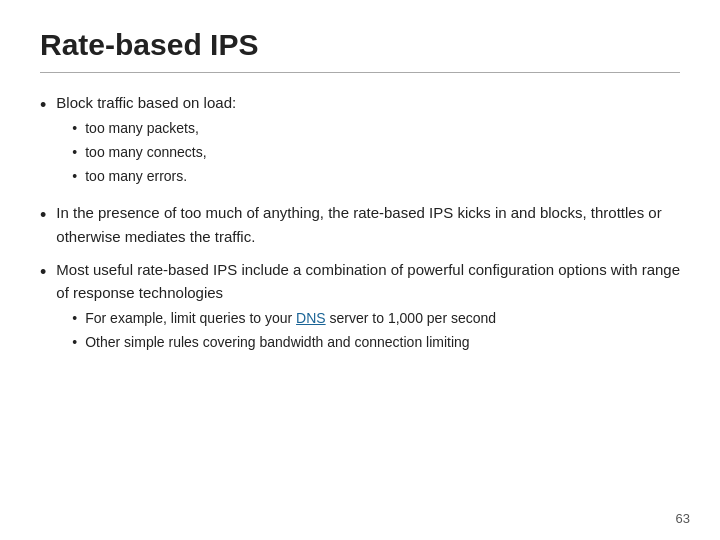  I want to click on sub-bullets-1: • too many packets, • too many connects,…, so click(154, 152).